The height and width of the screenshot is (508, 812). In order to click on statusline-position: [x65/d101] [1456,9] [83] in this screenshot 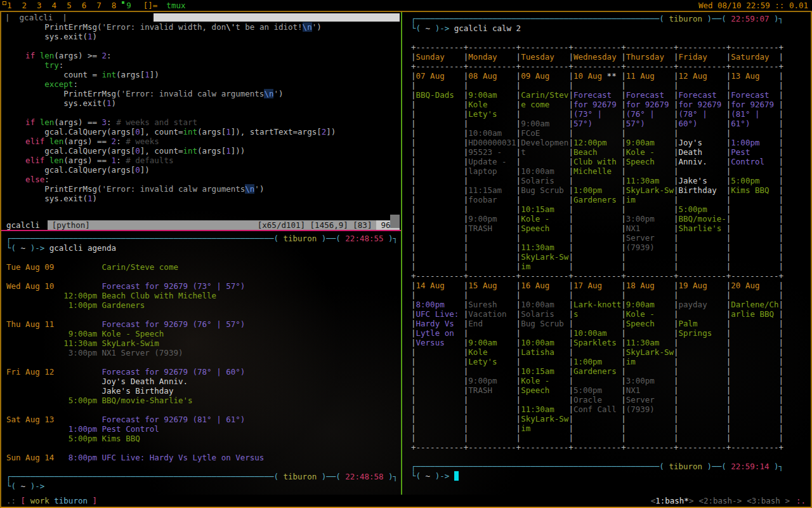, I will do `click(315, 225)`.